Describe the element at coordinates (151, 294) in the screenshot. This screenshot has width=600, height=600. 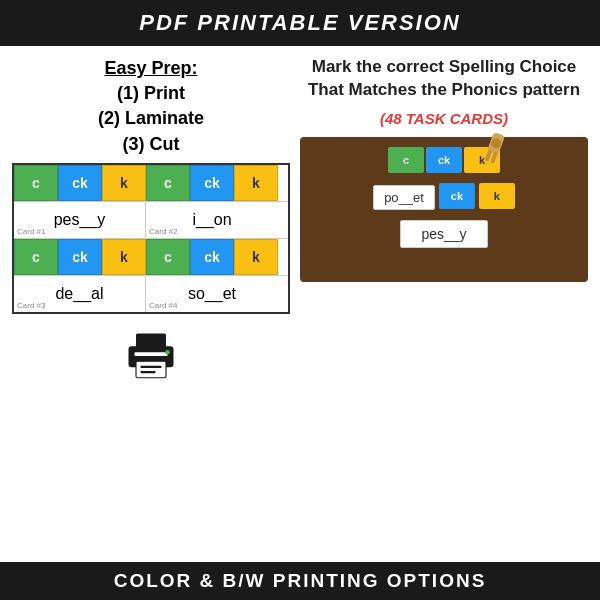
I see `word-row-2: Card #3 de__al Card #4 so__et` at that location.